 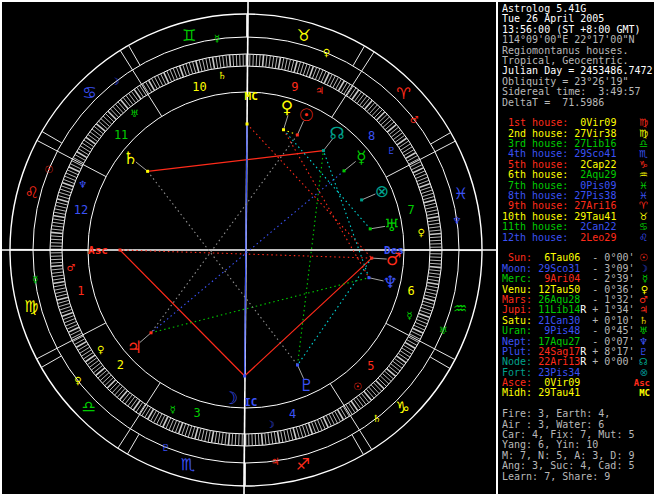 I want to click on house-number-11: 11, so click(x=121, y=135).